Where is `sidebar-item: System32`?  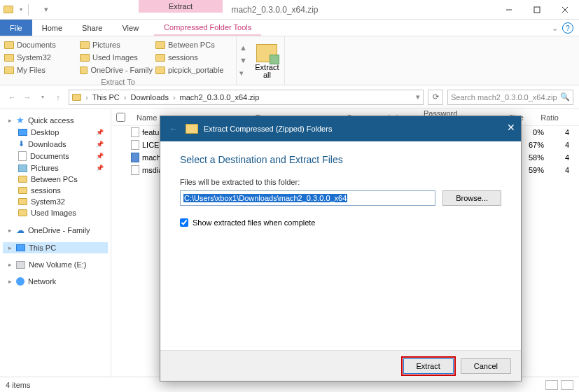 sidebar-item: System32 is located at coordinates (55, 202).